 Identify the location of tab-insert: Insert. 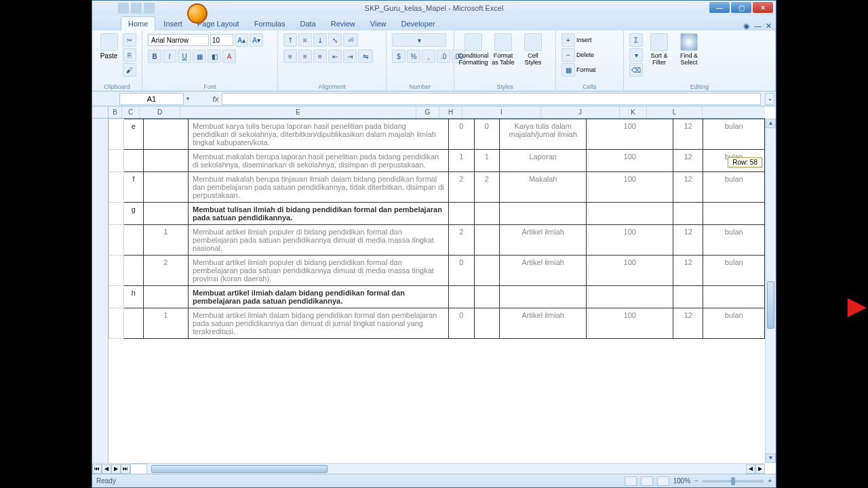
(173, 24).